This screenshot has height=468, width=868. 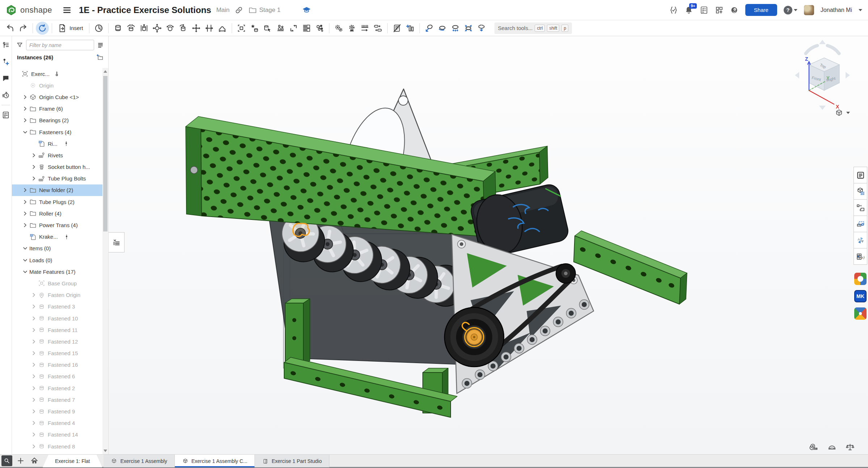 I want to click on custom-table-panel-button, so click(x=860, y=256).